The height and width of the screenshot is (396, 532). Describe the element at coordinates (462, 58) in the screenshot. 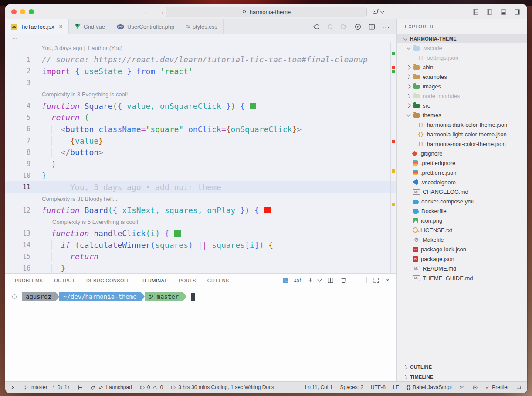

I see `tree-item: settings.json` at that location.